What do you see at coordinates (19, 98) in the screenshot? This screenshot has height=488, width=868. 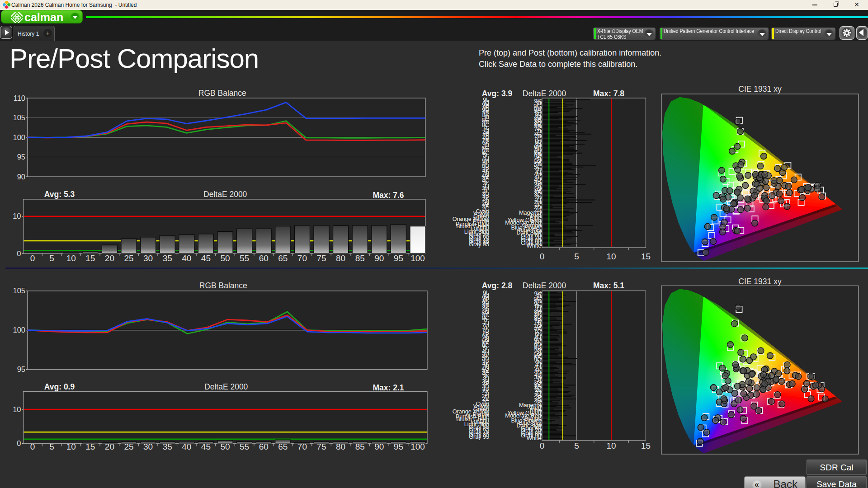 I see `svg-text: 110` at bounding box center [19, 98].